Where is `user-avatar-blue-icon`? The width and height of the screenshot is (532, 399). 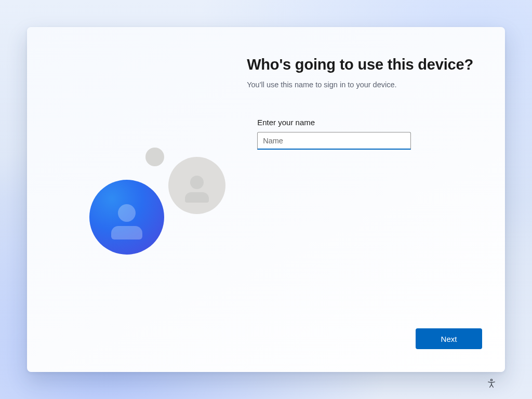
user-avatar-blue-icon is located at coordinates (127, 217).